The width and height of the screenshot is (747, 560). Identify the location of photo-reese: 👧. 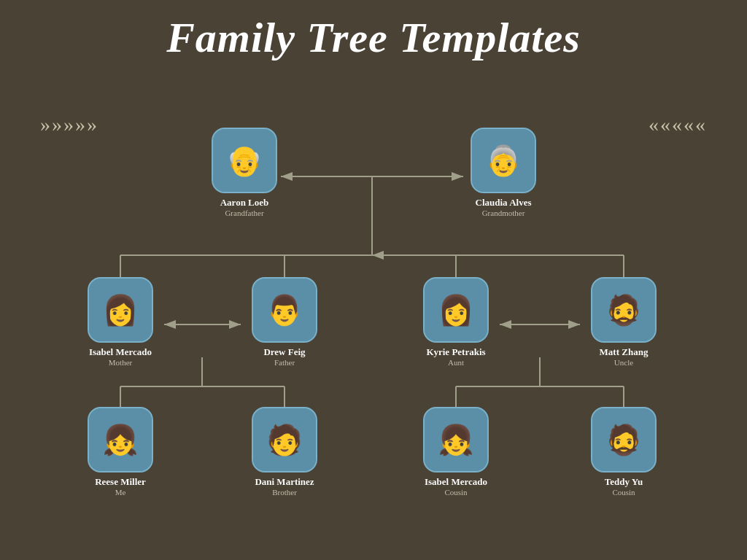
(120, 440).